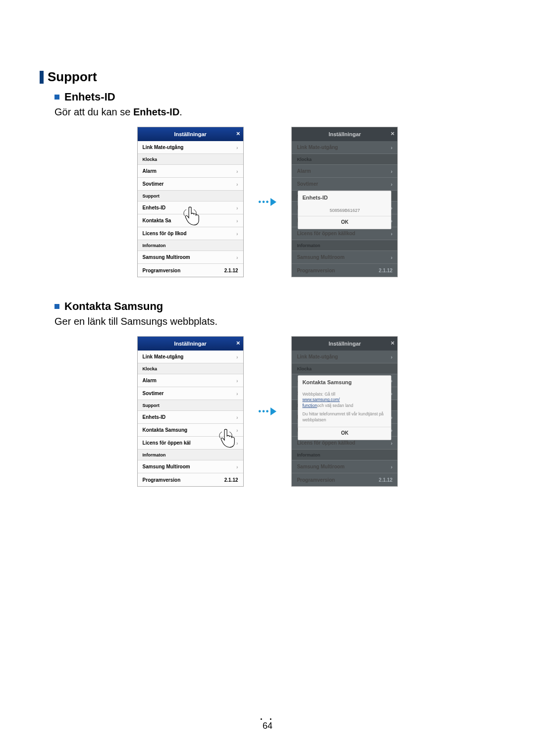 This screenshot has height=756, width=535. What do you see at coordinates (190, 234) in the screenshot?
I see `row-licens: Licens för öp llkod›` at bounding box center [190, 234].